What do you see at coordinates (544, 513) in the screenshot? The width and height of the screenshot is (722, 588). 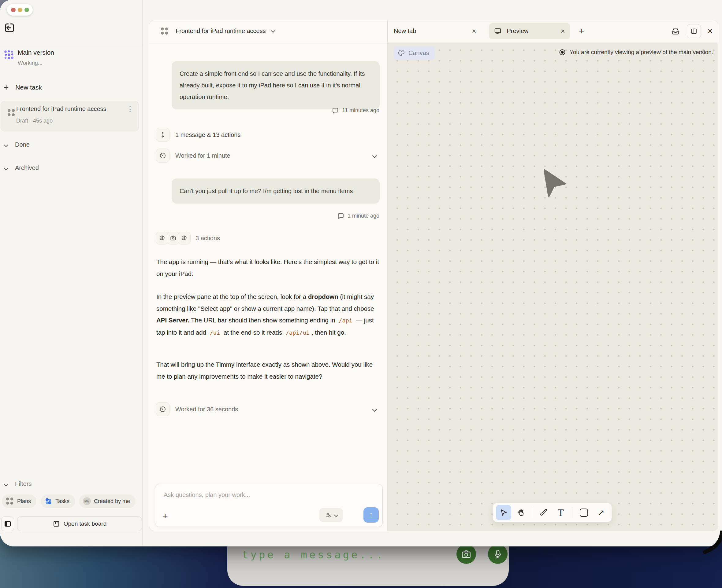 I see `draw-tool` at bounding box center [544, 513].